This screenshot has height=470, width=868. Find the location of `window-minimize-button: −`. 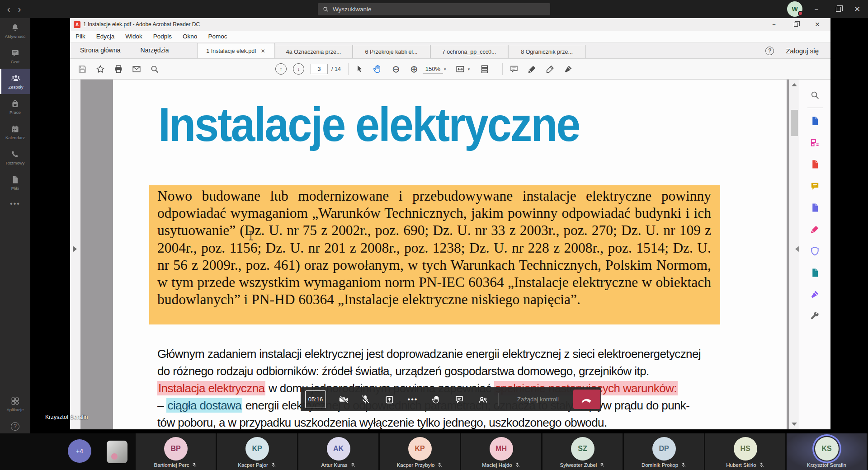

window-minimize-button: − is located at coordinates (816, 9).